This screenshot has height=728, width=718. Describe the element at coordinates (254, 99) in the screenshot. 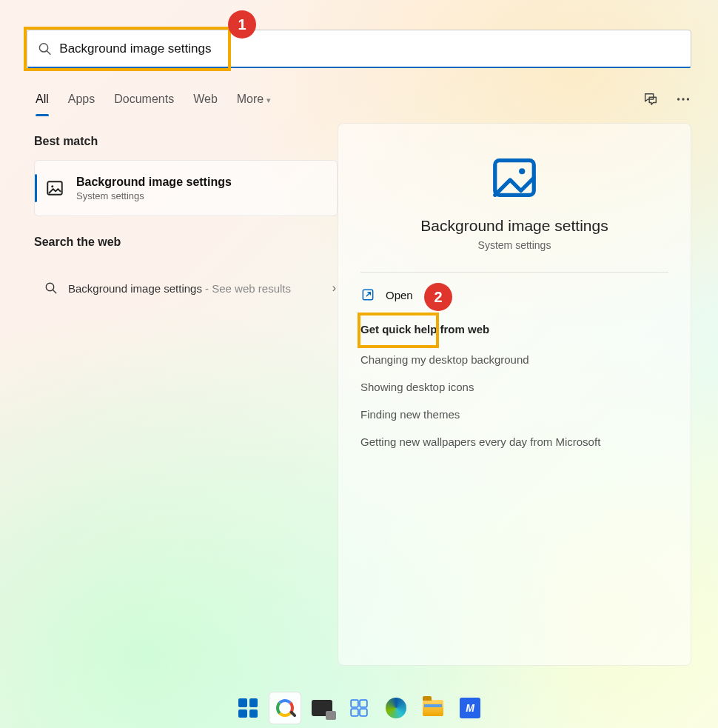

I see `tab-more: More▾` at that location.